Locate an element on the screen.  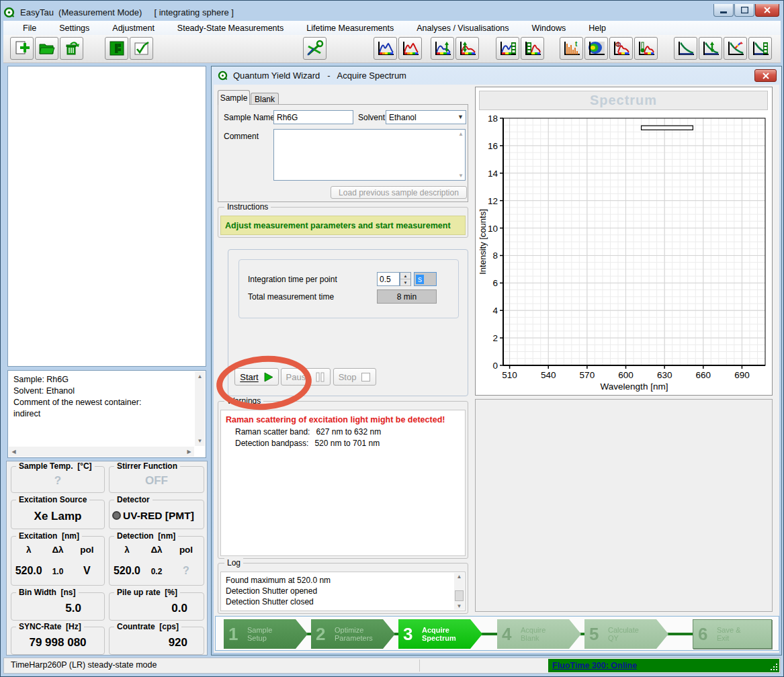
scrollbar-thumb is located at coordinates (460, 596).